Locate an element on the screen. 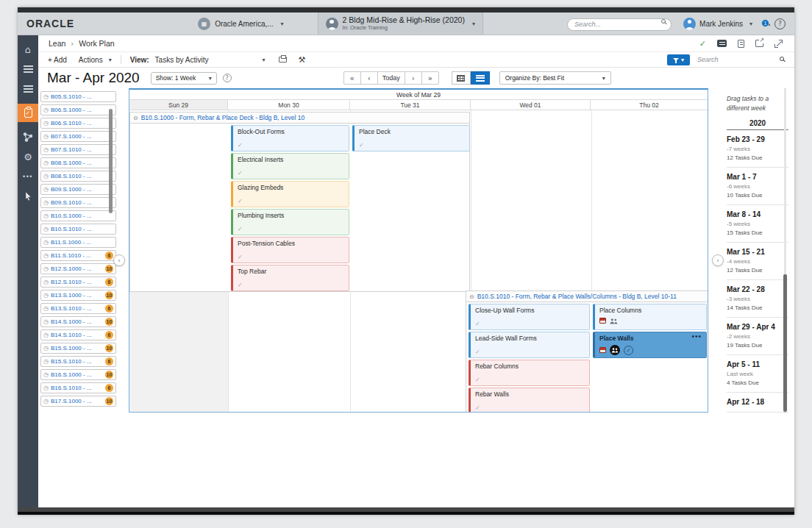 This screenshot has width=812, height=528. week-entry: Mar 1 - 7-6 weeks10 Tasks Due is located at coordinates (758, 187).